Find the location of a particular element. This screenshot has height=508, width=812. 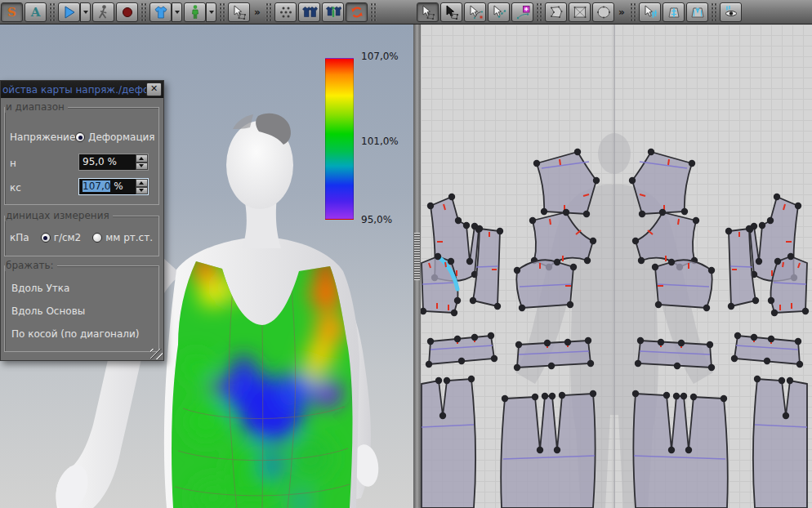

strain-radio is located at coordinates (80, 137).